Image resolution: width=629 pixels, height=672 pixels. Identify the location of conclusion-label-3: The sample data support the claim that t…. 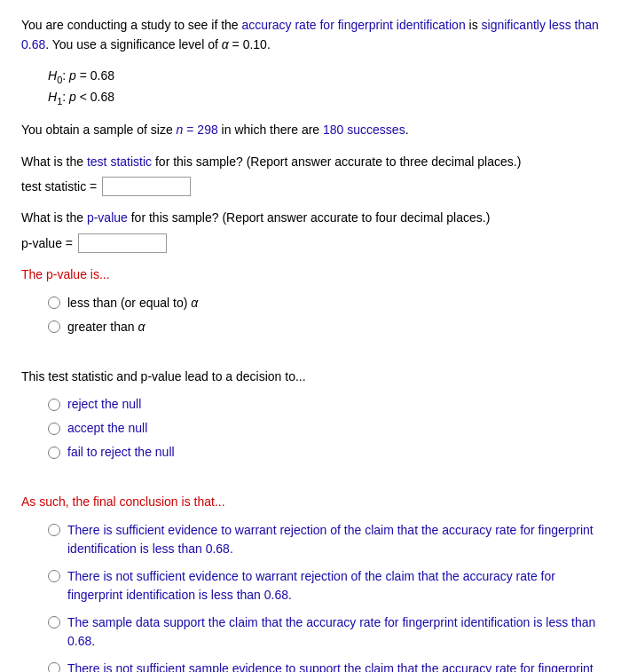
(337, 632).